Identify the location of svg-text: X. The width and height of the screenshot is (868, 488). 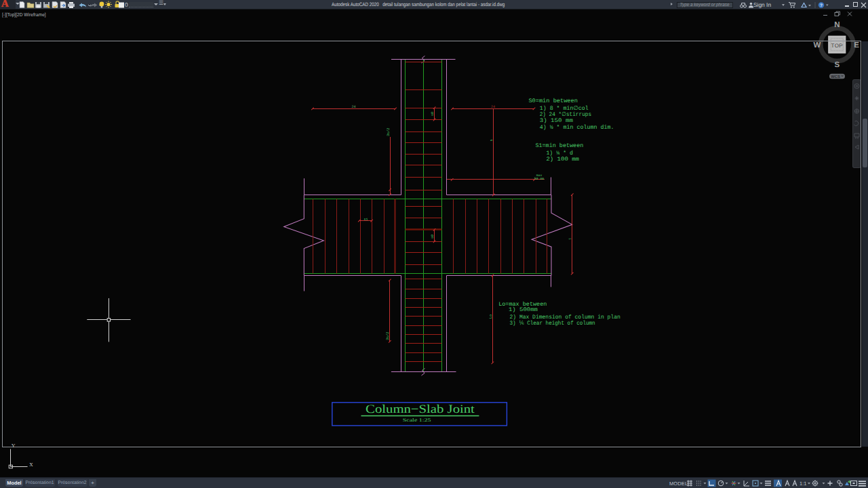
(31, 465).